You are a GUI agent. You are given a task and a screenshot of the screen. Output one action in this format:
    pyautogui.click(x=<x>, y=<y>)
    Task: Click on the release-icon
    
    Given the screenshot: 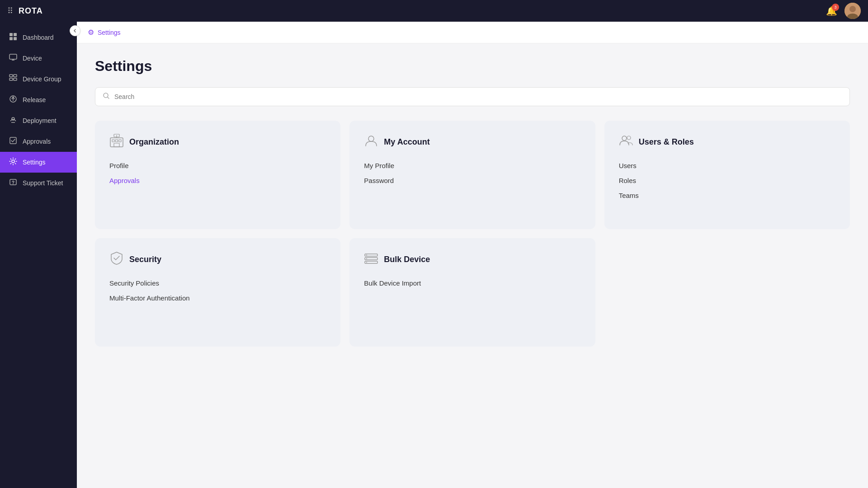 What is the action you would take?
    pyautogui.click(x=13, y=100)
    